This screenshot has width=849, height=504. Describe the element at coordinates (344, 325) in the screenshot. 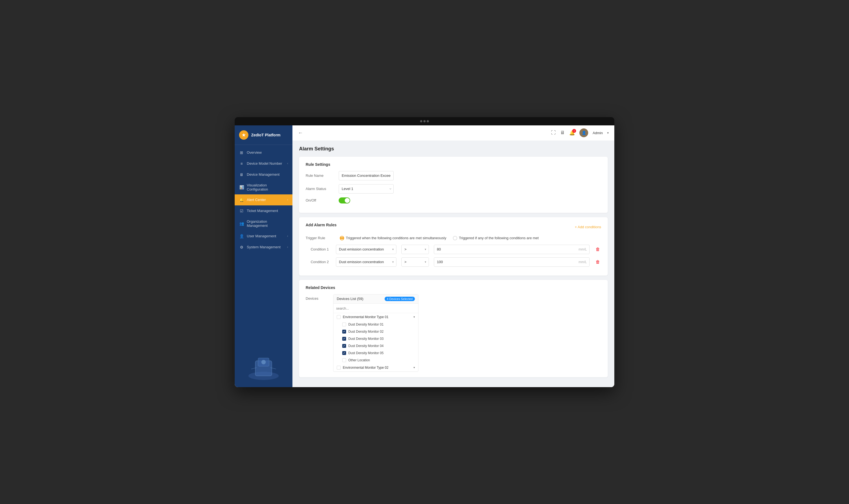

I see `device-item-1-1-checkbox` at that location.